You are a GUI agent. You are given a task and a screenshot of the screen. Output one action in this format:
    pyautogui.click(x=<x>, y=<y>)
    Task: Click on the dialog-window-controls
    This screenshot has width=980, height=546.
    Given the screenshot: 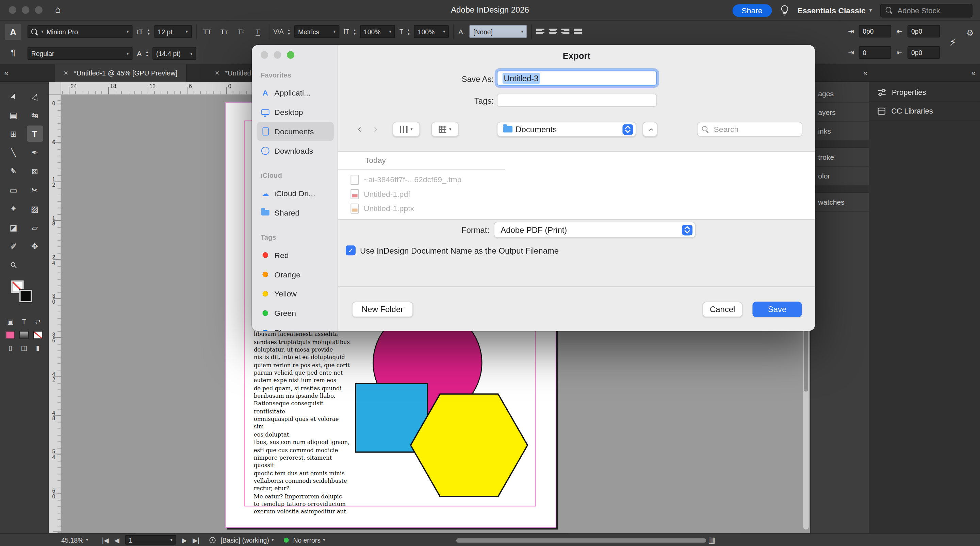 What is the action you would take?
    pyautogui.click(x=297, y=55)
    